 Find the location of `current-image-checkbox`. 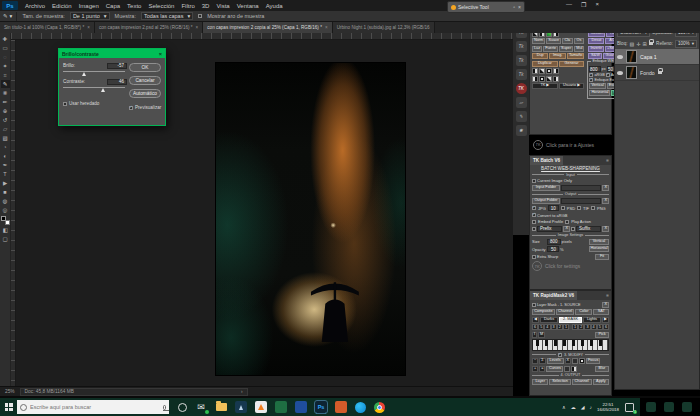

current-image-checkbox is located at coordinates (534, 181).